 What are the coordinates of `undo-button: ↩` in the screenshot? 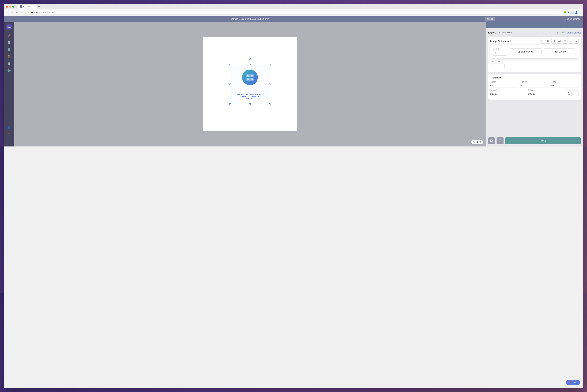 It's located at (8, 19).